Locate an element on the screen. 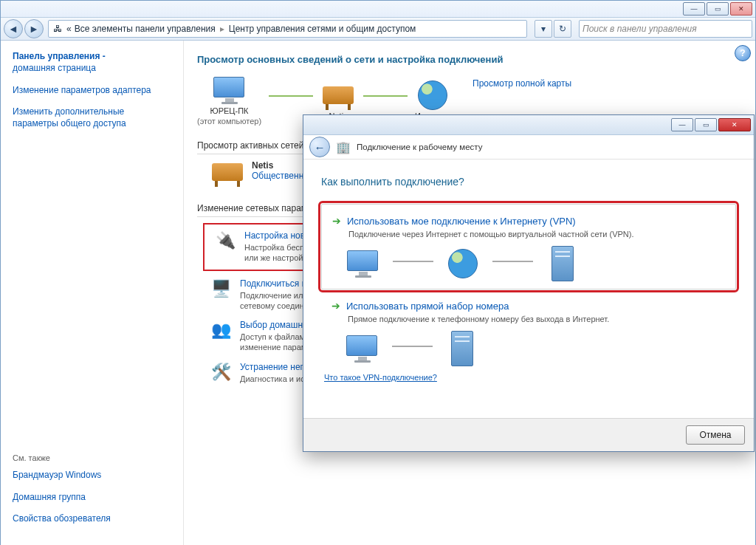 Image resolution: width=756 pixels, height=545 pixels. option-vpn-title: Использовать мое подключение к Интернету… is located at coordinates (461, 222).